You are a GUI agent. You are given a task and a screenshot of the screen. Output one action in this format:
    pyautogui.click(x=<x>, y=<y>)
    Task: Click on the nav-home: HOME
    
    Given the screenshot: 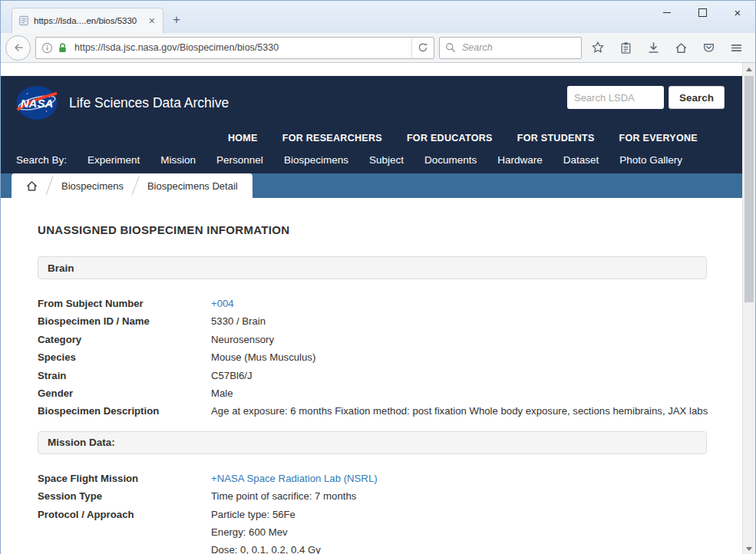 What is the action you would take?
    pyautogui.click(x=243, y=138)
    